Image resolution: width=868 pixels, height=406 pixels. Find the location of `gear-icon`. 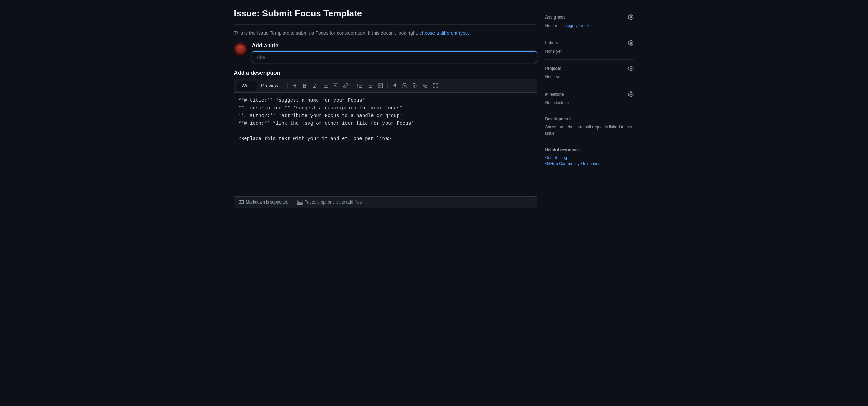

gear-icon is located at coordinates (631, 17).